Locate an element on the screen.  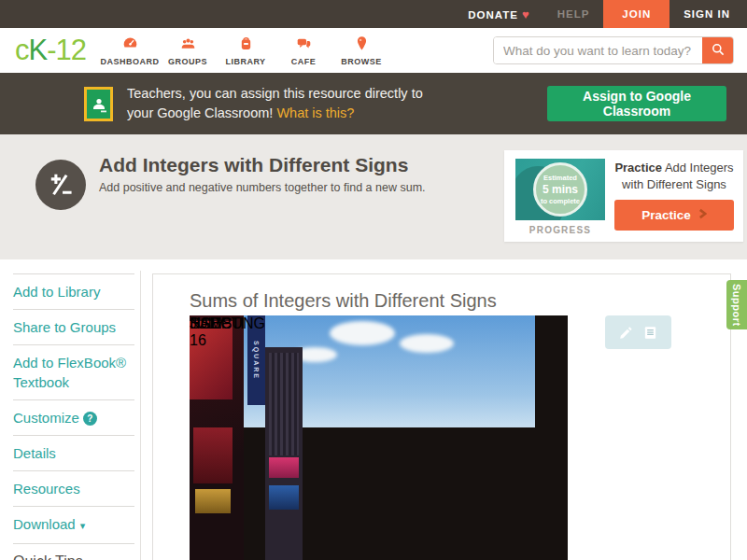
billboard-gold is located at coordinates (213, 501).